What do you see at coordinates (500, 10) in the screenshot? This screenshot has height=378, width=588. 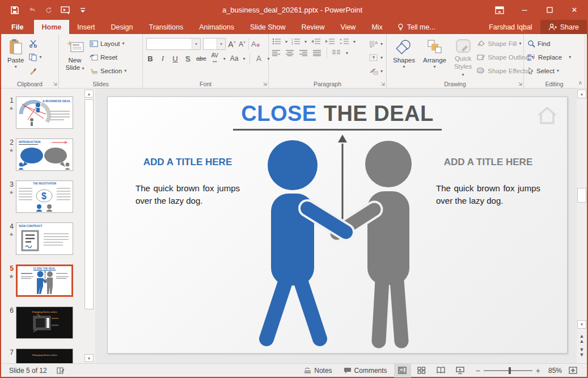 I see `ribbon-display-options-icon` at bounding box center [500, 10].